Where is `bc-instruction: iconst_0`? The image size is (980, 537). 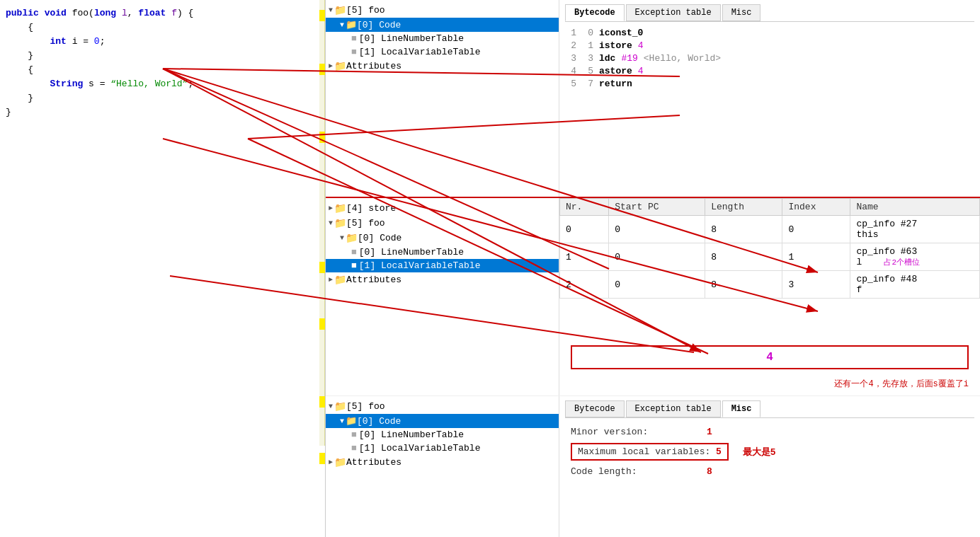 bc-instruction: iconst_0 is located at coordinates (621, 33).